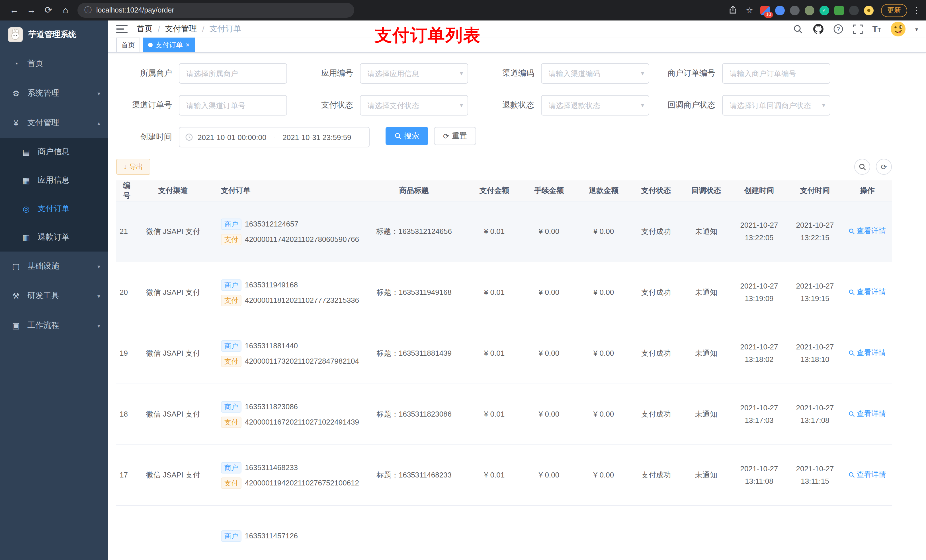 This screenshot has width=926, height=560. What do you see at coordinates (759, 232) in the screenshot?
I see `create-time: 2021-10-27 13:22:05` at bounding box center [759, 232].